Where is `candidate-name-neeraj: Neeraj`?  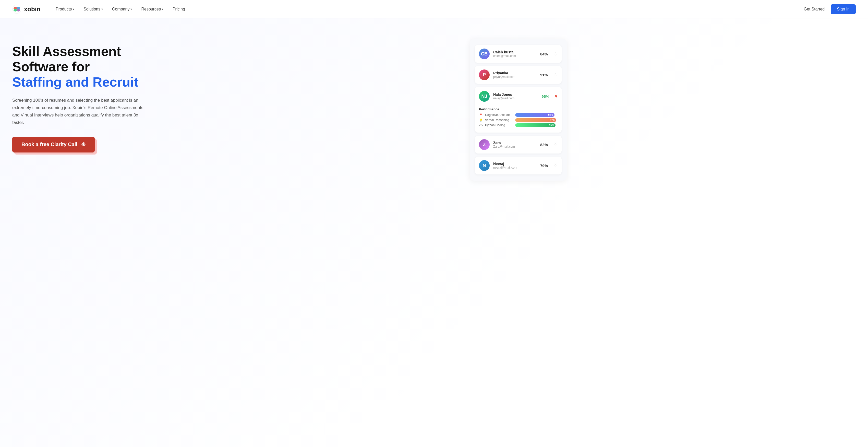 candidate-name-neeraj: Neeraj is located at coordinates (515, 164).